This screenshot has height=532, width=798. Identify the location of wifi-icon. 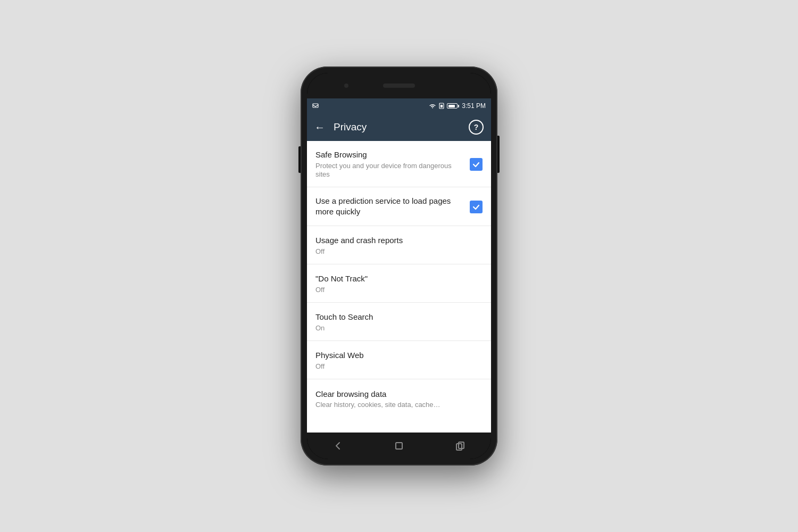
(433, 106).